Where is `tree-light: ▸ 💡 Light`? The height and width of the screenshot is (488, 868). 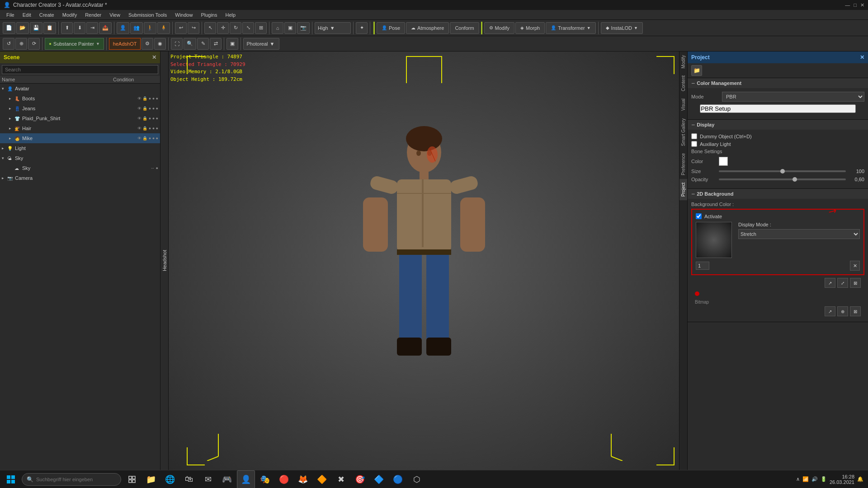 tree-light: ▸ 💡 Light is located at coordinates (80, 148).